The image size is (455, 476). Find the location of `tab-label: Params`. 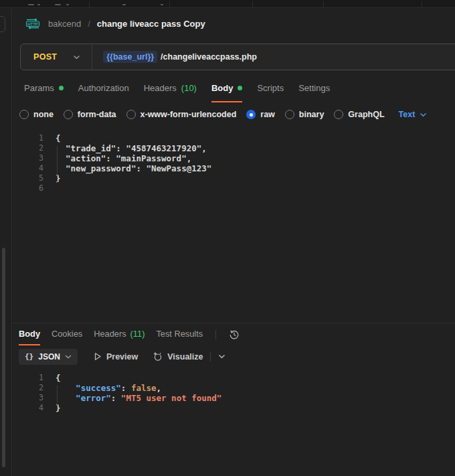

tab-label: Params is located at coordinates (39, 88).